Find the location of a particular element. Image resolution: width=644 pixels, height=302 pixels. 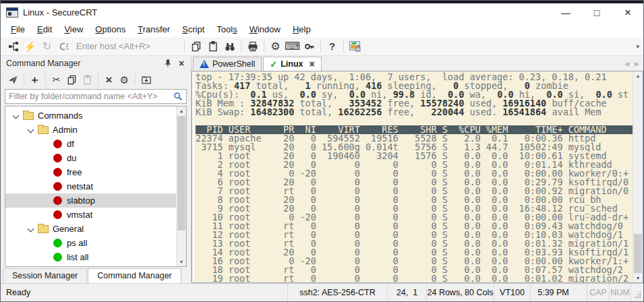

menu-item-tools: Tools is located at coordinates (227, 30).